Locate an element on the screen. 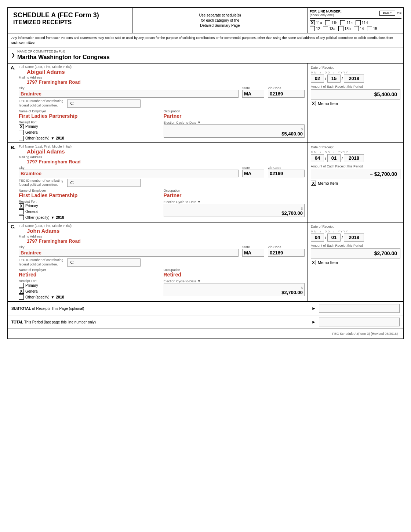  memo-checkbox-c is located at coordinates (313, 263).